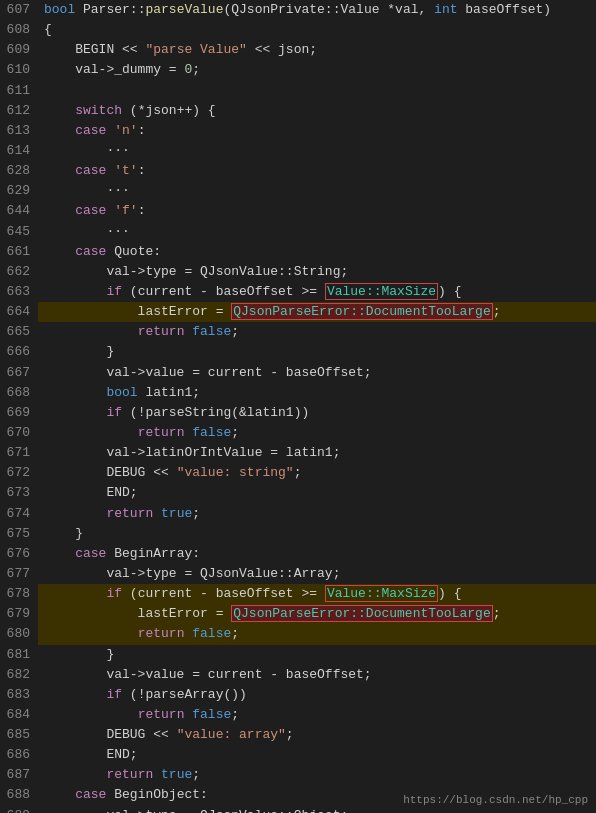 The image size is (596, 813). Describe the element at coordinates (317, 493) in the screenshot. I see `line-content: END;` at that location.